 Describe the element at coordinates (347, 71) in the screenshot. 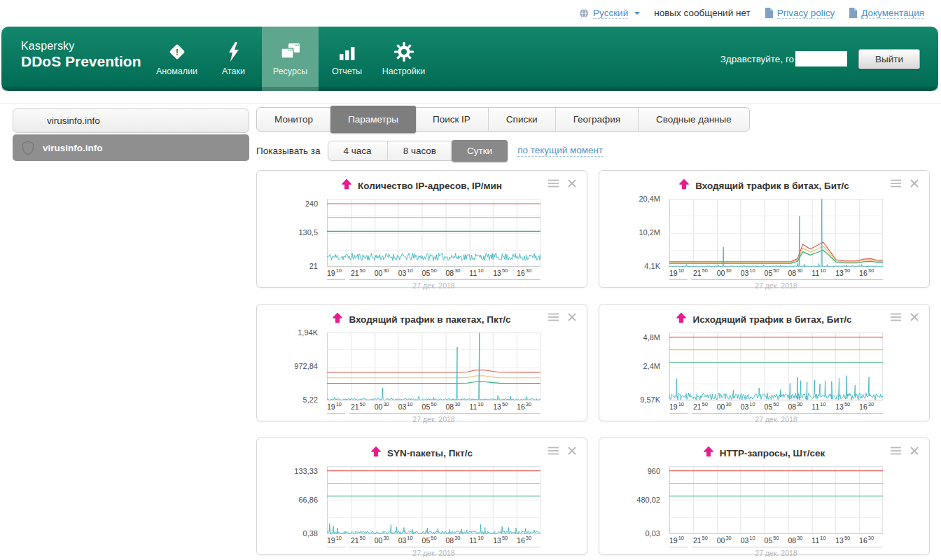

I see `nav-label: Отчеты` at that location.